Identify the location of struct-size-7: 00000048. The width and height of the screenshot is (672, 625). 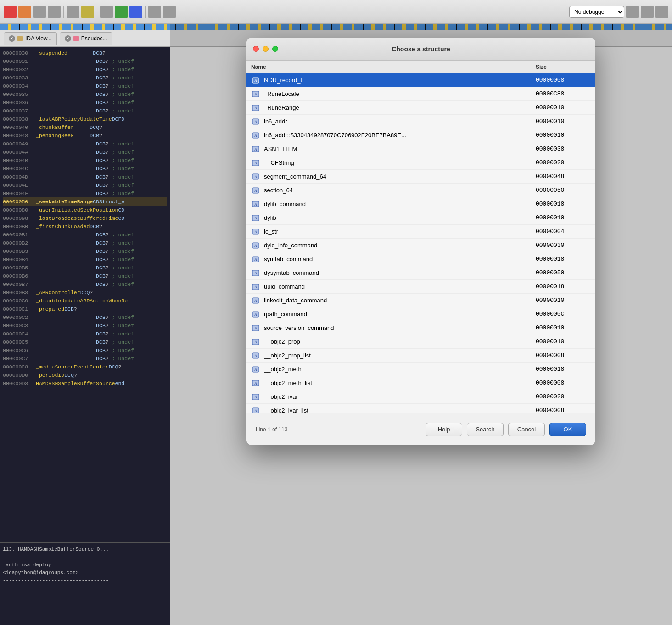
(563, 176).